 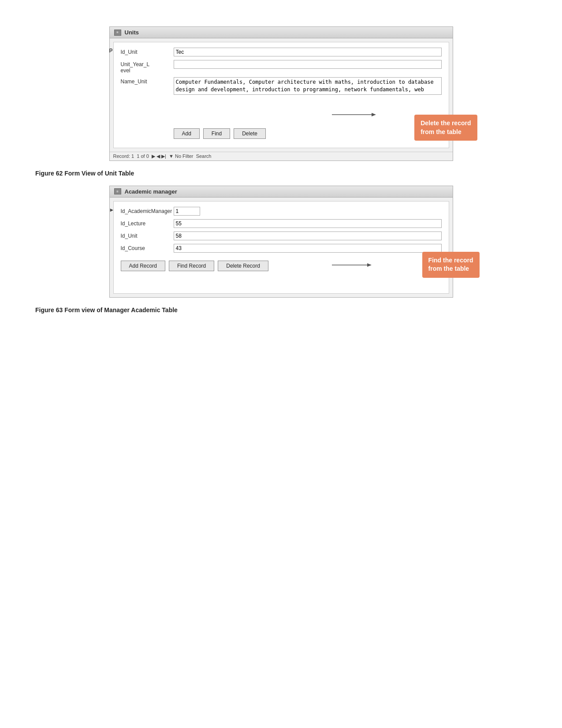 What do you see at coordinates (308, 64) in the screenshot?
I see `input-unit-year-level` at bounding box center [308, 64].